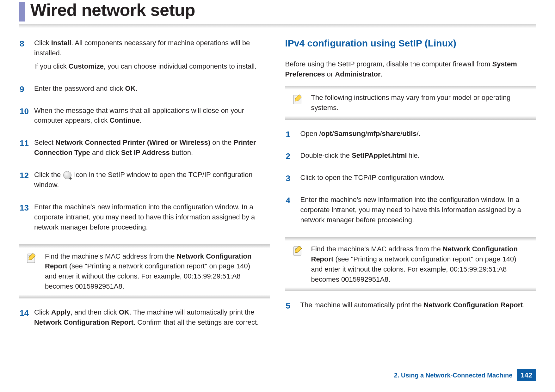  Describe the element at coordinates (411, 178) in the screenshot. I see `right-steps: 1Open /opt/Samsung/mfp/share/utils/.2Dou…` at that location.